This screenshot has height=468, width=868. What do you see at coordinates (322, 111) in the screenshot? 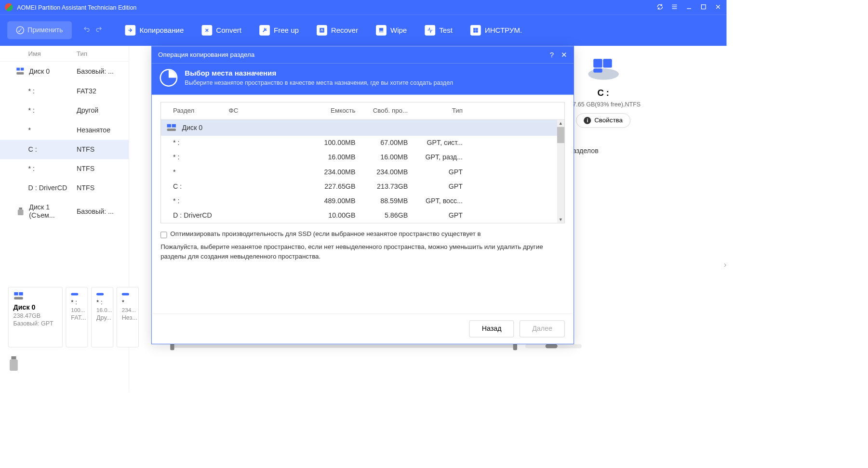
I see `col-capacity: Емкость` at bounding box center [322, 111].